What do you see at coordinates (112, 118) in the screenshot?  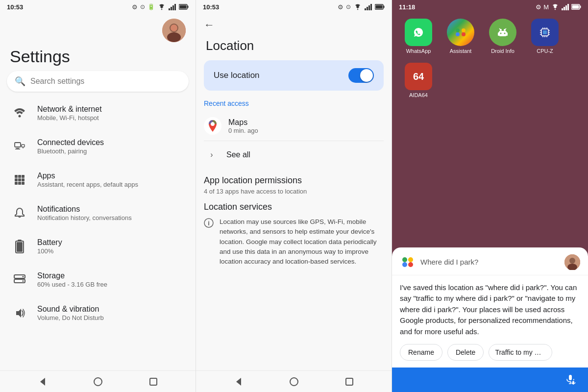 I see `network-subtitle: Mobile, Wi-Fi, hotspot` at bounding box center [112, 118].